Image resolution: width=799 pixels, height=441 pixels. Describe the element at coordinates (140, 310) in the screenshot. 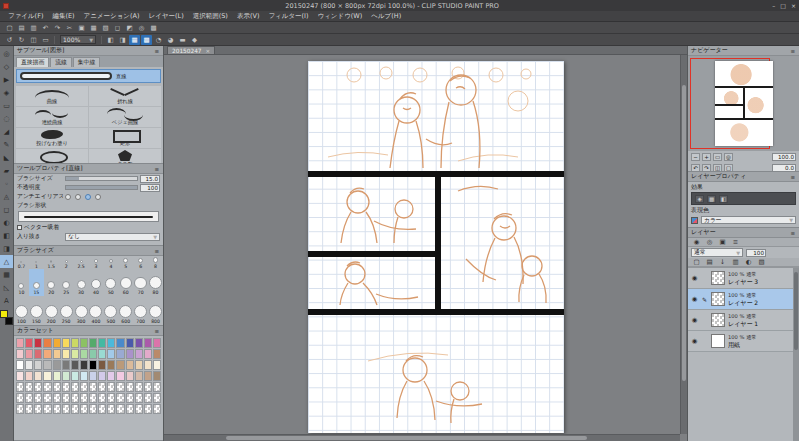

I see `brush-size-cell: 700` at that location.